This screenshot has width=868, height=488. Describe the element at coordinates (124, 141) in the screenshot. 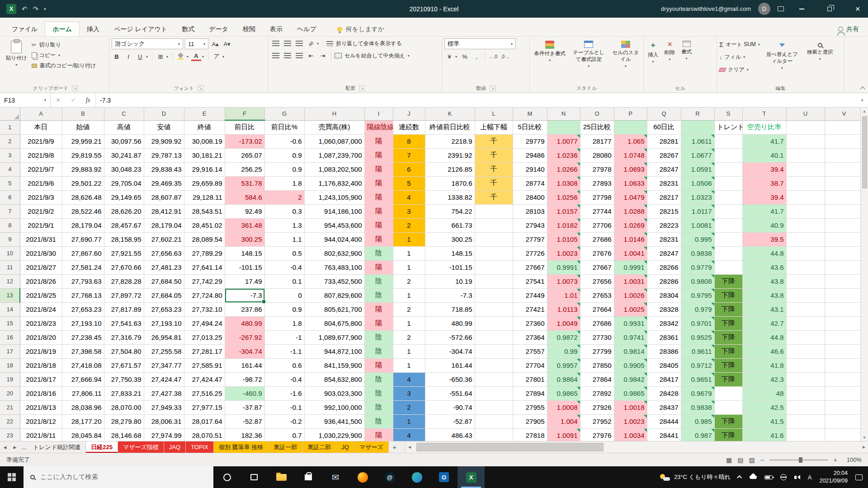

I see `cell-C2: 30,097.56` at that location.